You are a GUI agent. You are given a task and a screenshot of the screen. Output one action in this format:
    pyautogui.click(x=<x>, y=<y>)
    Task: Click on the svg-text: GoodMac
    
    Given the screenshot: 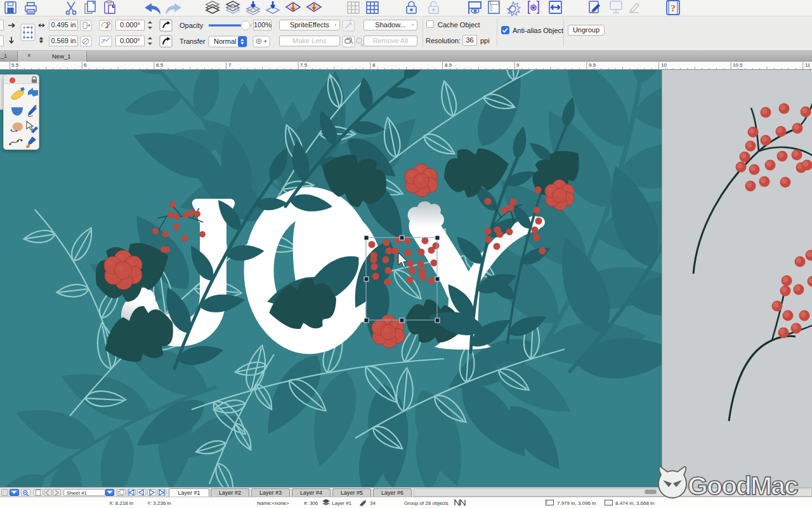 What is the action you would take?
    pyautogui.click(x=743, y=486)
    